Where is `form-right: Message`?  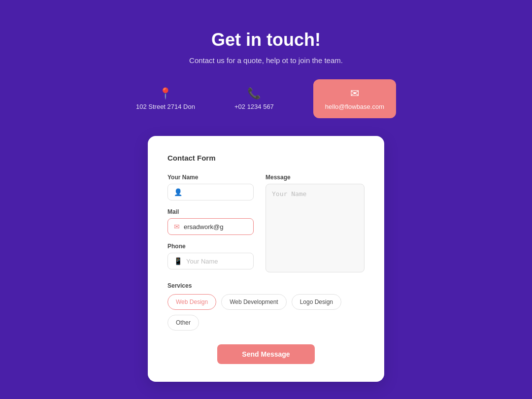 form-right: Message is located at coordinates (315, 223).